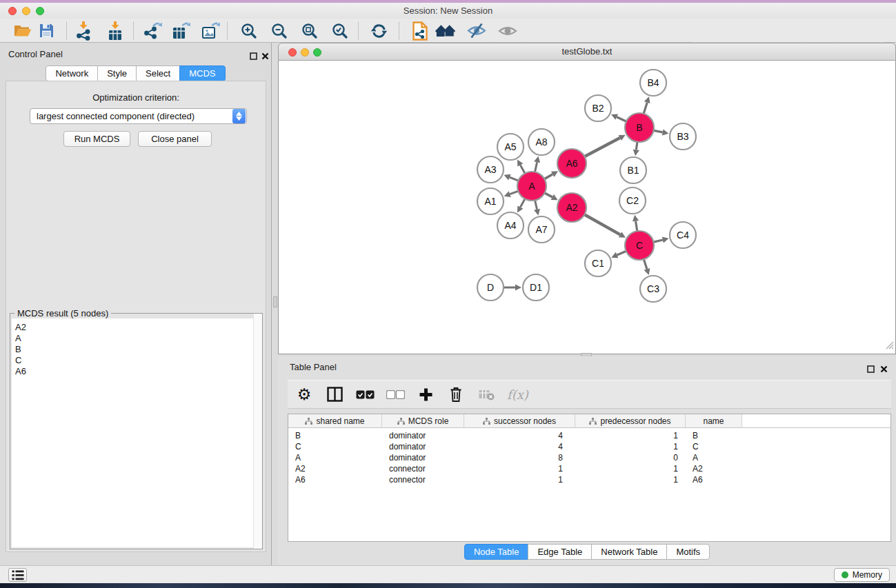  I want to click on zoom-in-icon, so click(249, 30).